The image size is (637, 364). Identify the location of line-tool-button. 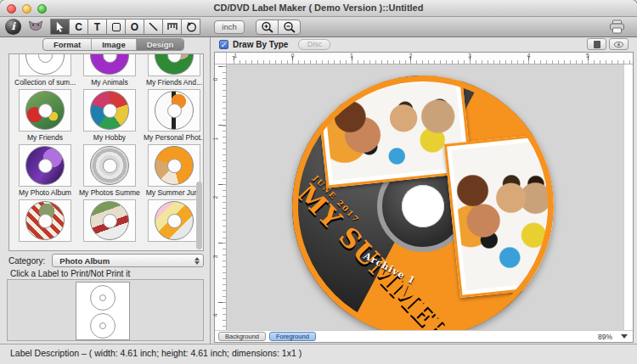
(153, 27).